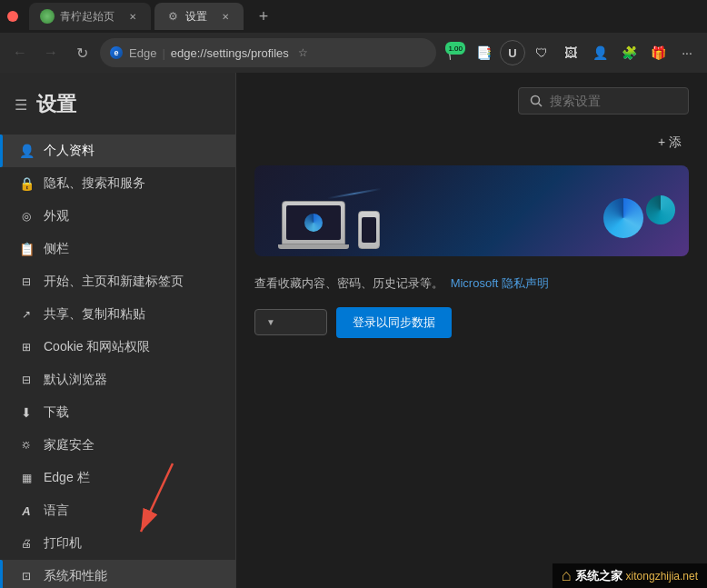  I want to click on sidebar-item-printer: 🖨 打印机, so click(118, 543).